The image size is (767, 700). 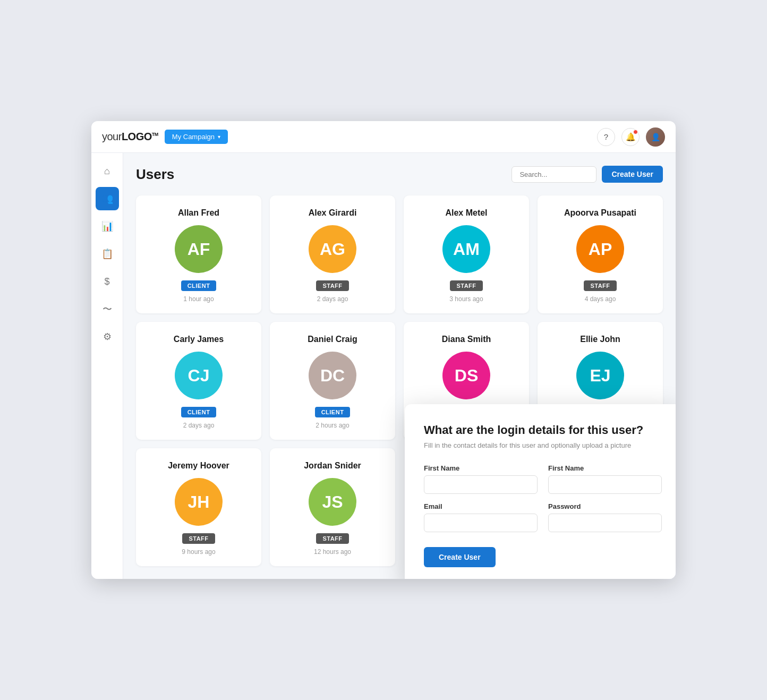 What do you see at coordinates (540, 492) in the screenshot?
I see `create-user-modal: What are the login details for this user…` at bounding box center [540, 492].